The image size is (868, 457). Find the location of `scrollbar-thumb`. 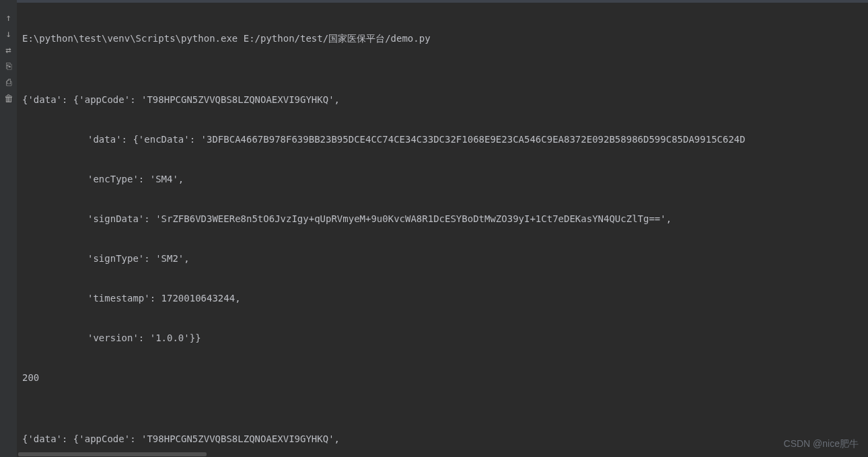

scrollbar-thumb is located at coordinates (112, 454).